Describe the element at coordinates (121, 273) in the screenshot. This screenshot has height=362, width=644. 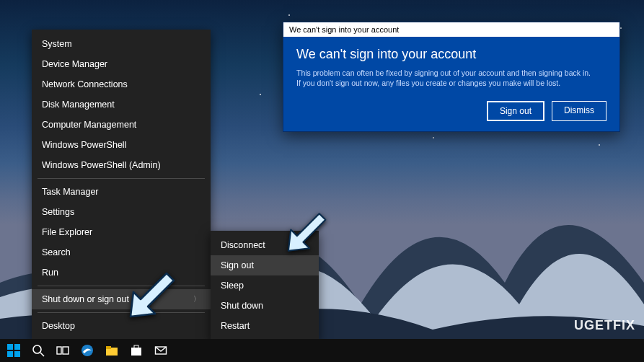
I see `menu-item-run: Run` at that location.